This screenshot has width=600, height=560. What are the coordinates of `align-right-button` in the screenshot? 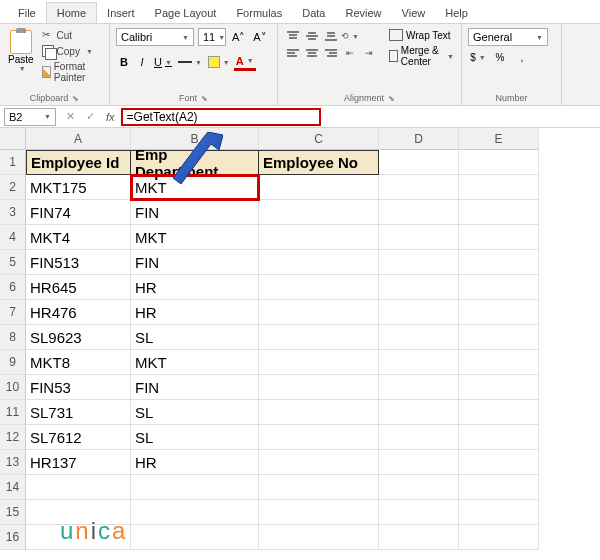 It's located at (331, 53).